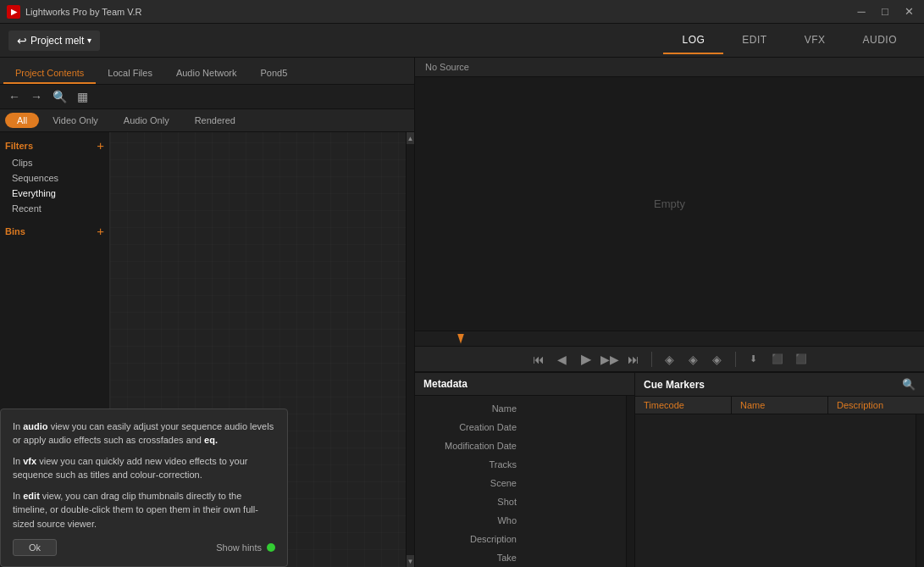 This screenshot has height=567, width=924. Describe the element at coordinates (470, 427) in the screenshot. I see `meta-label-creation: Creation Date` at that location.